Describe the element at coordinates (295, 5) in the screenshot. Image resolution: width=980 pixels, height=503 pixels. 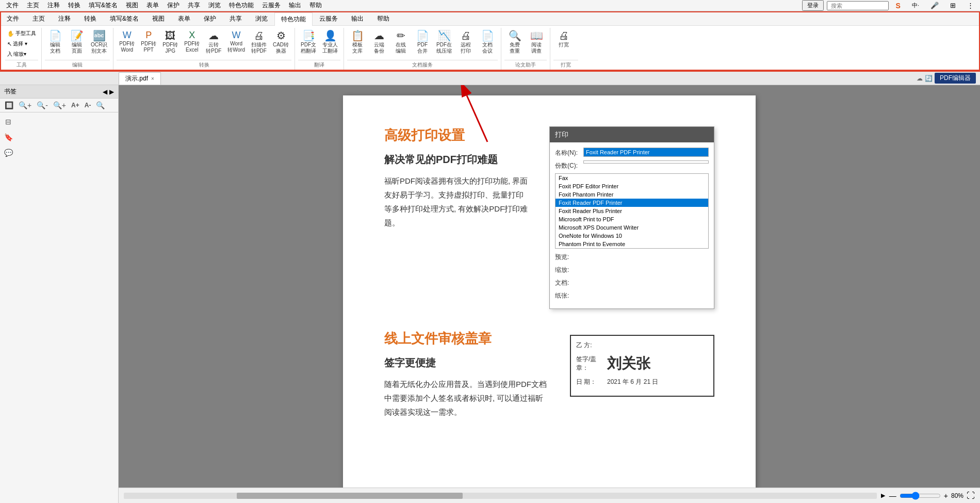
I see `menu-item-output: 输出` at that location.